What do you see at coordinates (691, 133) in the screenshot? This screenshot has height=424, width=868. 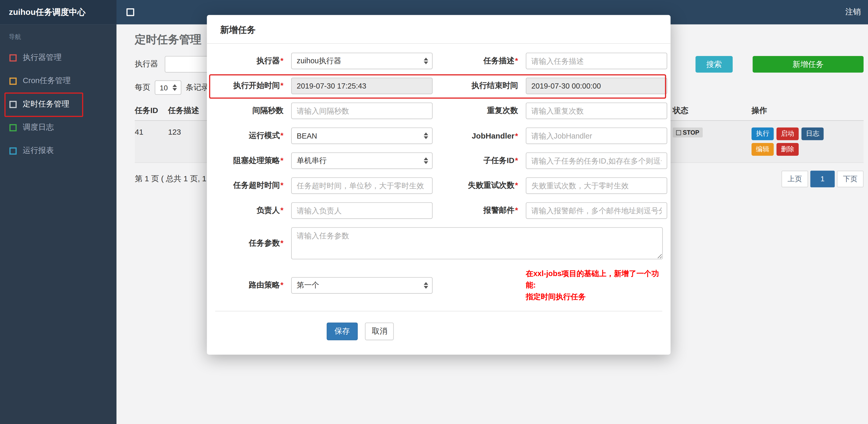 I see `status-text: STOP` at bounding box center [691, 133].